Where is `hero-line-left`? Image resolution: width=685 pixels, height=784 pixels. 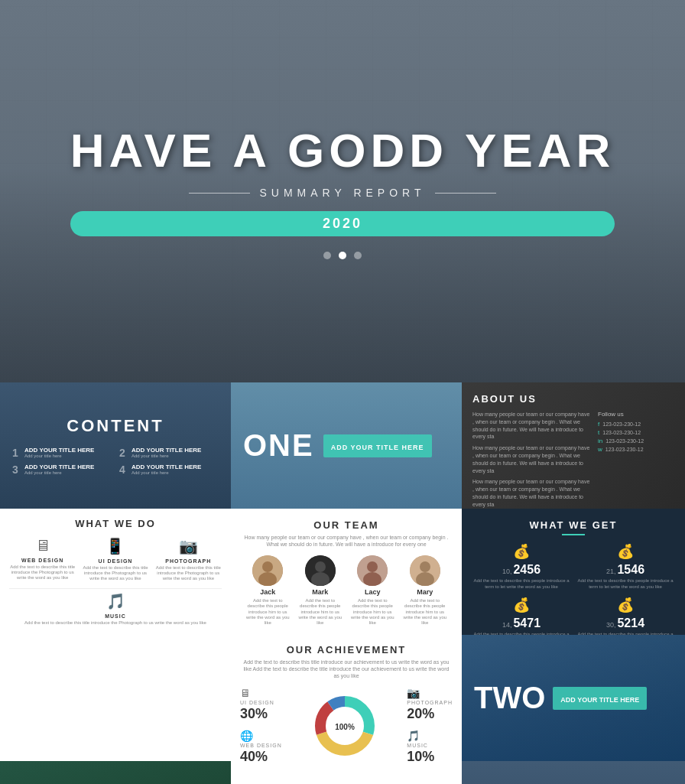 hero-line-left is located at coordinates (219, 193).